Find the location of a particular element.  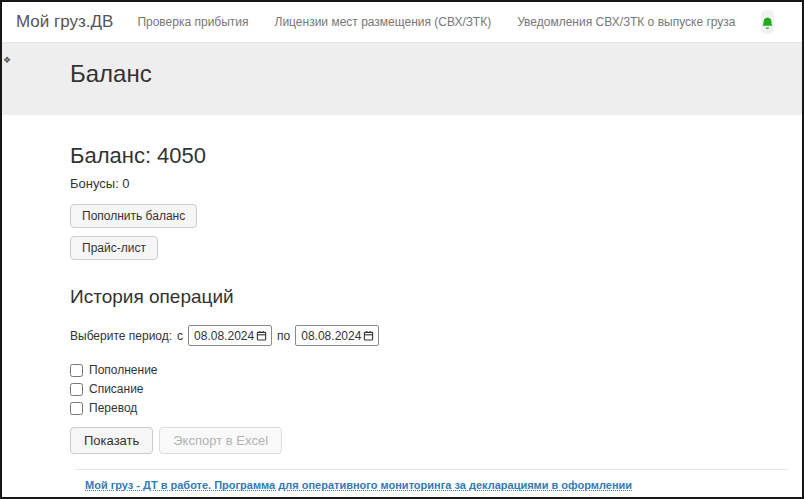

transfer-checkbox-label: Перевод is located at coordinates (113, 408).